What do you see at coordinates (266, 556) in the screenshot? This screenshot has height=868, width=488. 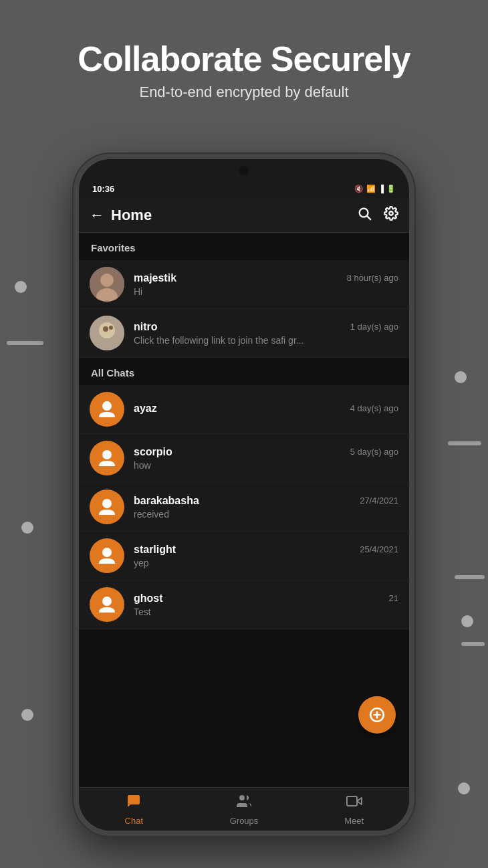 I see `chat-info-starlight: starlight 25/4/2021 yep` at bounding box center [266, 556].